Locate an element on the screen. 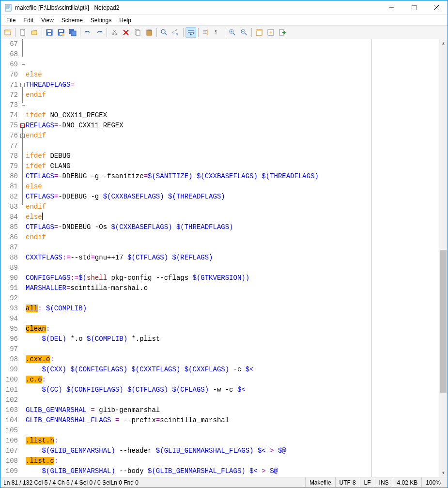 The height and width of the screenshot is (488, 448). line-number: 84 is located at coordinates (9, 217).